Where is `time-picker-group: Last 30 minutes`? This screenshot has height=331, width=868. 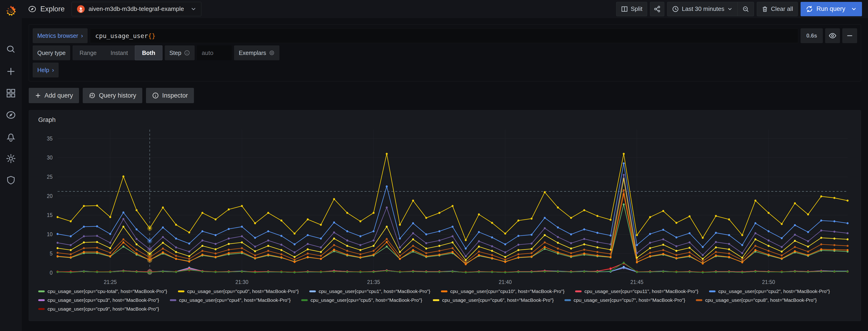
time-picker-group: Last 30 minutes is located at coordinates (711, 9).